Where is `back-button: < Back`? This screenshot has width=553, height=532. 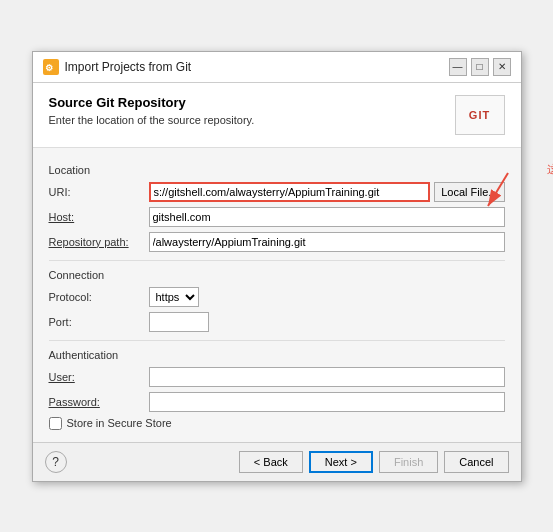
back-button: < Back is located at coordinates (271, 462).